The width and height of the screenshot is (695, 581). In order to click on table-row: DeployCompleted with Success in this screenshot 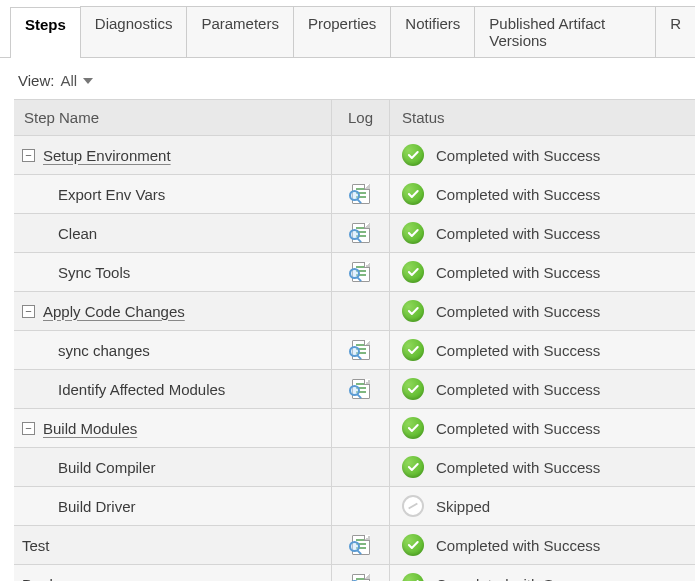, I will do `click(354, 573)`.